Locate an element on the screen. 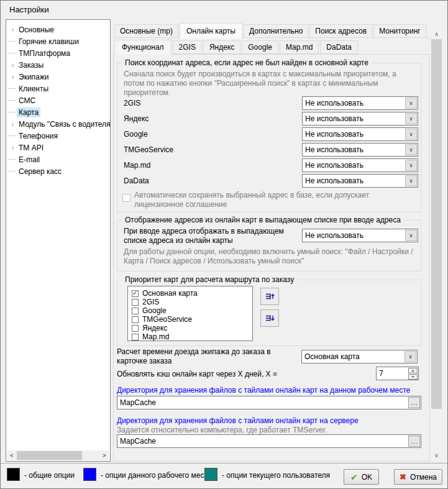 The height and width of the screenshot is (489, 448). hscroll-track is located at coordinates (58, 455).